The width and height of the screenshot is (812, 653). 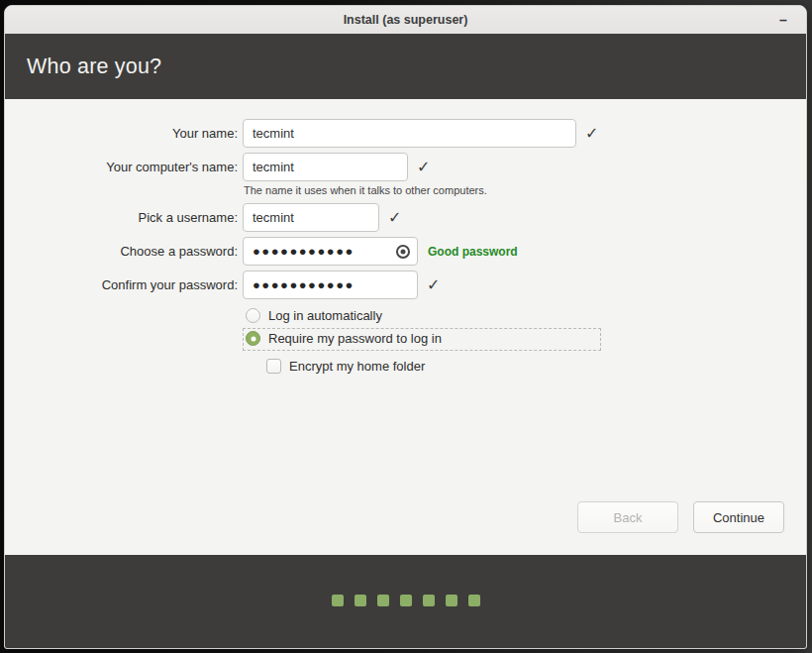 What do you see at coordinates (406, 20) in the screenshot?
I see `titlebar: Install (as superuser) –` at bounding box center [406, 20].